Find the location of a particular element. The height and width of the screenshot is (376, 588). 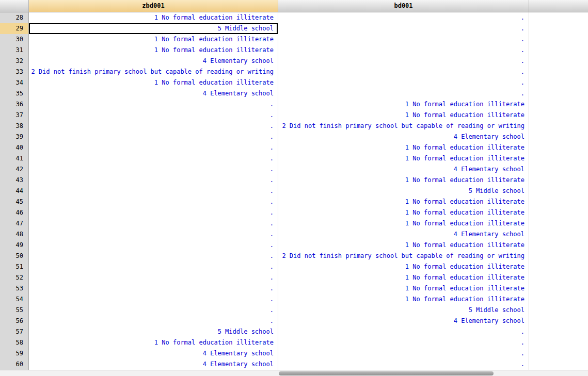

select-all-corner is located at coordinates (14, 6).